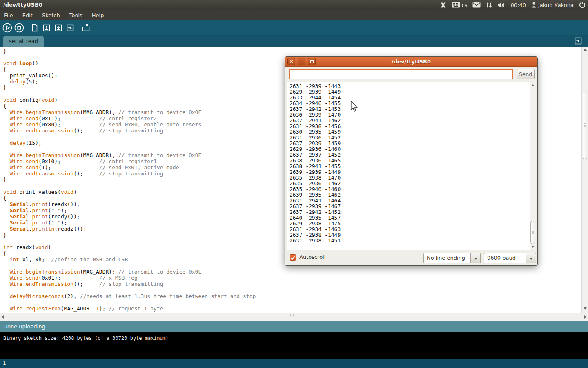  Describe the element at coordinates (9, 16) in the screenshot. I see `menu-file: File` at that location.